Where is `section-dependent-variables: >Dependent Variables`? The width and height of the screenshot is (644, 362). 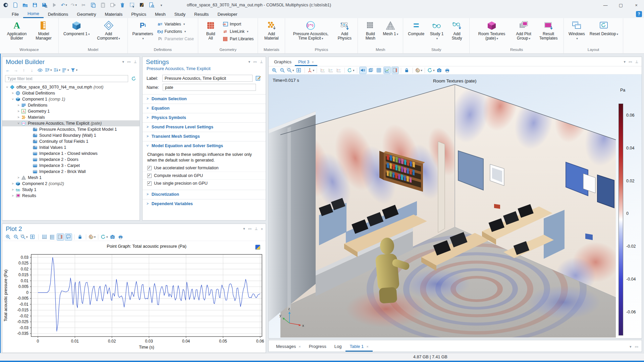 section-dependent-variables: >Dependent Variables is located at coordinates (204, 203).